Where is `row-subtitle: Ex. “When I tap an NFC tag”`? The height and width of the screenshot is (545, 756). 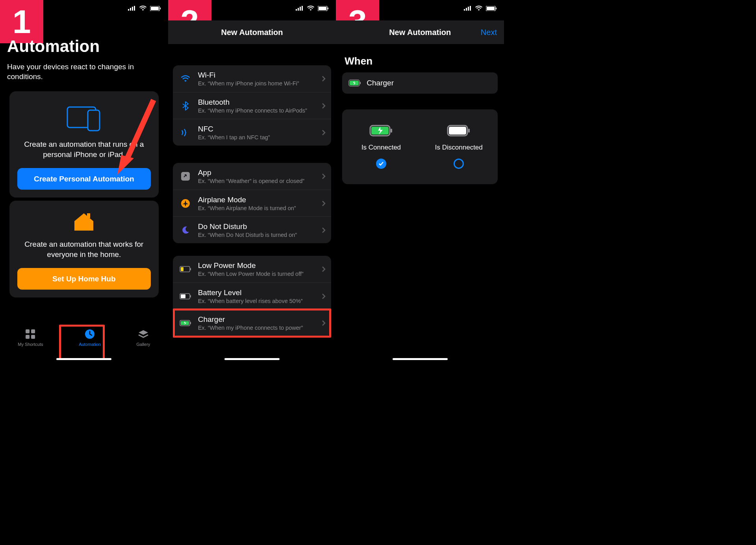
row-subtitle: Ex. “When I tap an NFC tag” is located at coordinates (260, 137).